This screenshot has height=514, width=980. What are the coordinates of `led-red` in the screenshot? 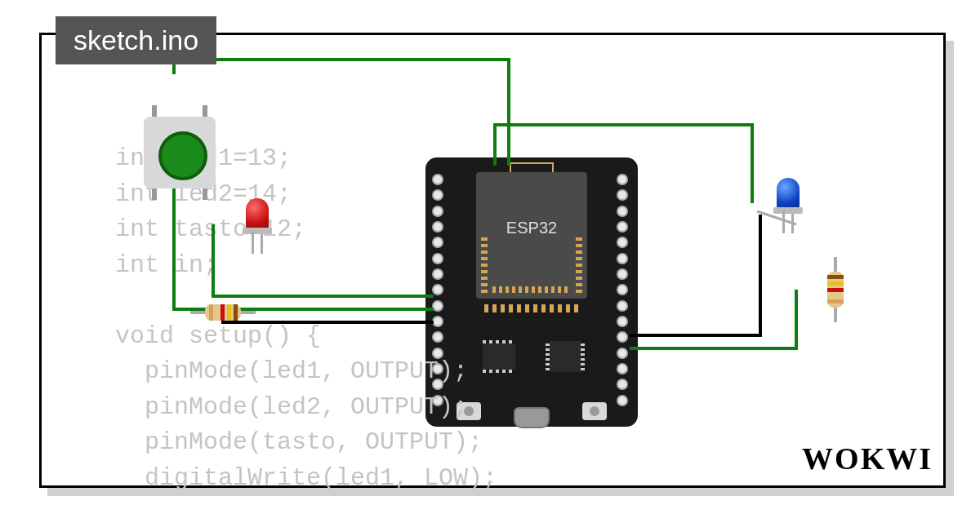 It's located at (257, 214).